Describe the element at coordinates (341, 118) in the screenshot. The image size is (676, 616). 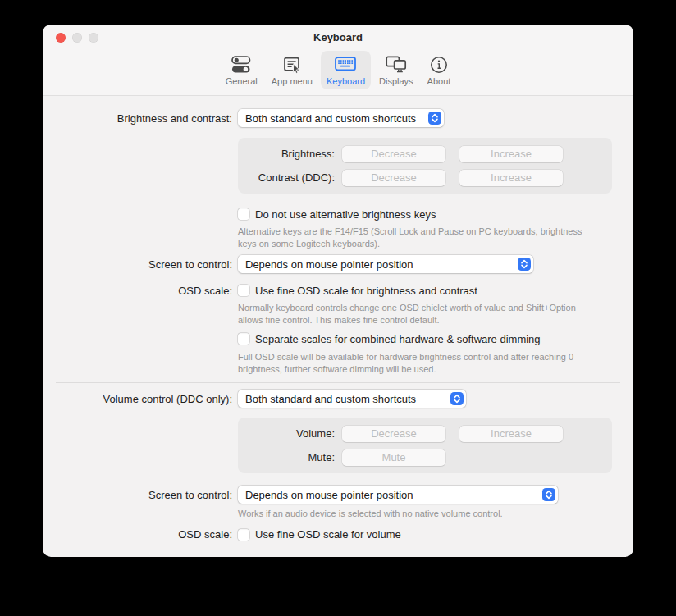
I see `brightness-shortcuts-popup: Both standard and custom shortcuts` at that location.